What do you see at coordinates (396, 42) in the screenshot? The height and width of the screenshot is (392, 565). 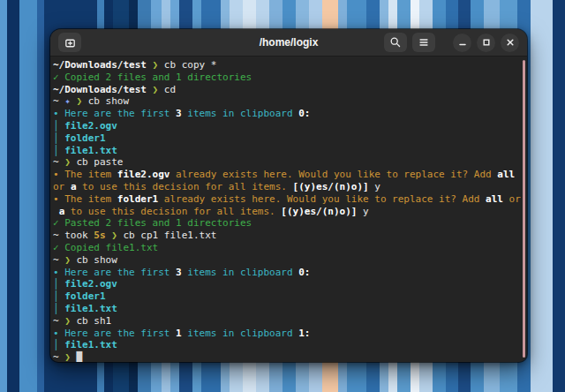 I see `search-icon` at bounding box center [396, 42].